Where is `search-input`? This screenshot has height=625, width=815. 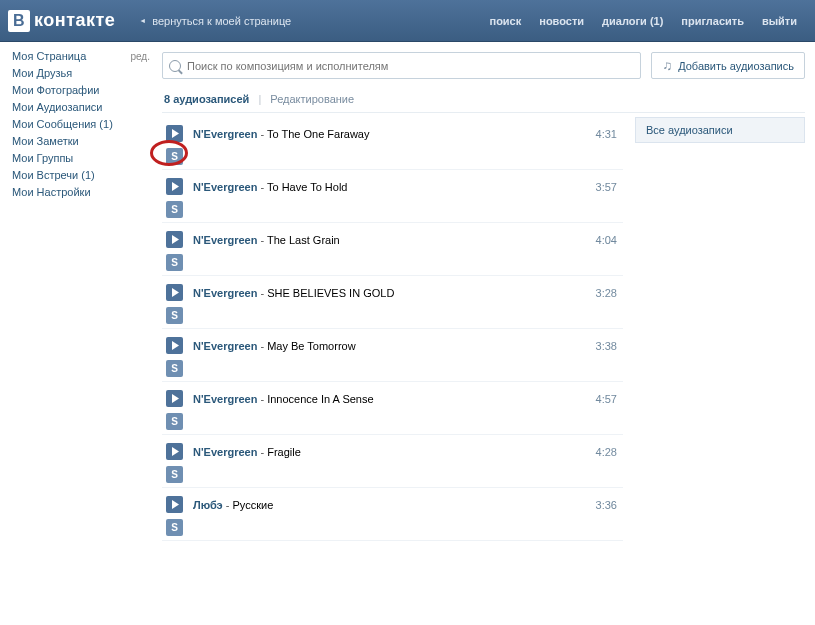 search-input is located at coordinates (410, 66).